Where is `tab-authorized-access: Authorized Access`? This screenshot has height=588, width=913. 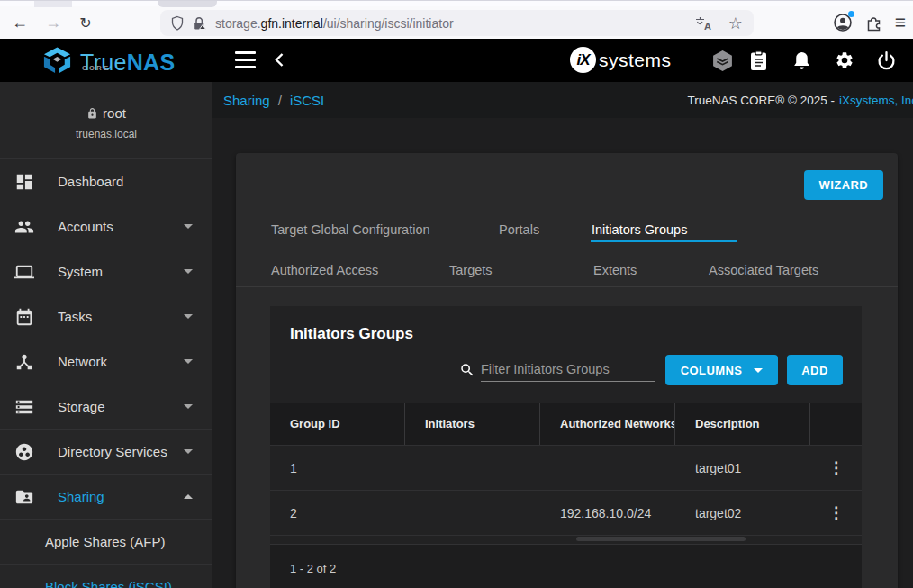 tab-authorized-access: Authorized Access is located at coordinates (324, 270).